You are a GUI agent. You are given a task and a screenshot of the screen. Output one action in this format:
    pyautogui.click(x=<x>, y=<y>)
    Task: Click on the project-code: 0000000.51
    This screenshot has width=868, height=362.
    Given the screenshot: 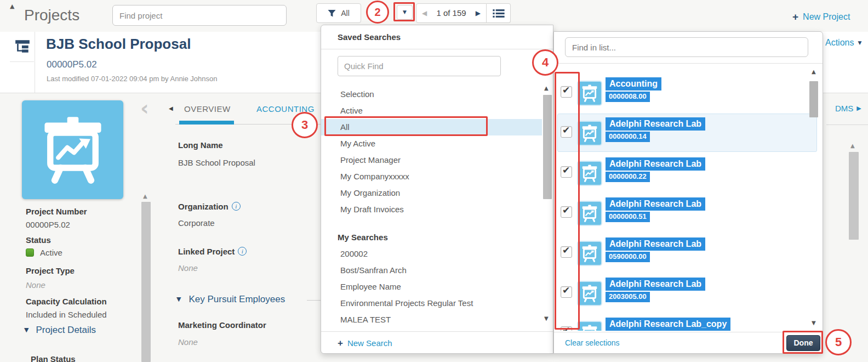 What is the action you would take?
    pyautogui.click(x=628, y=217)
    